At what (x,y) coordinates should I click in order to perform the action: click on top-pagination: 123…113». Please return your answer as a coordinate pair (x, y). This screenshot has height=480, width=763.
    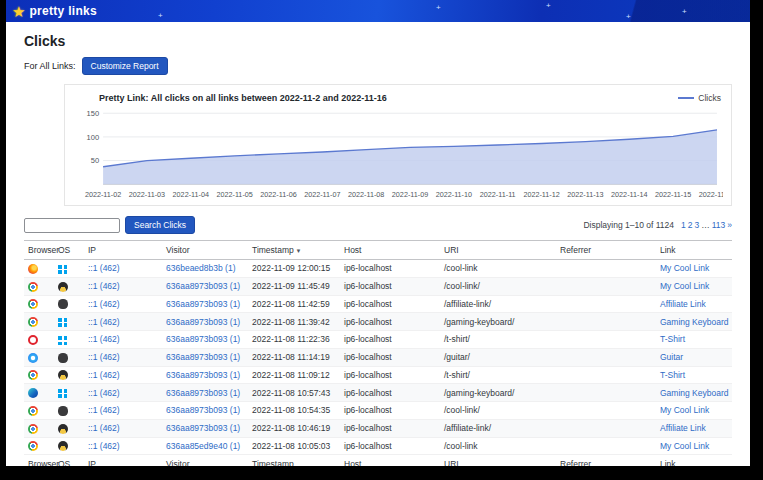
    Looking at the image, I should click on (706, 225).